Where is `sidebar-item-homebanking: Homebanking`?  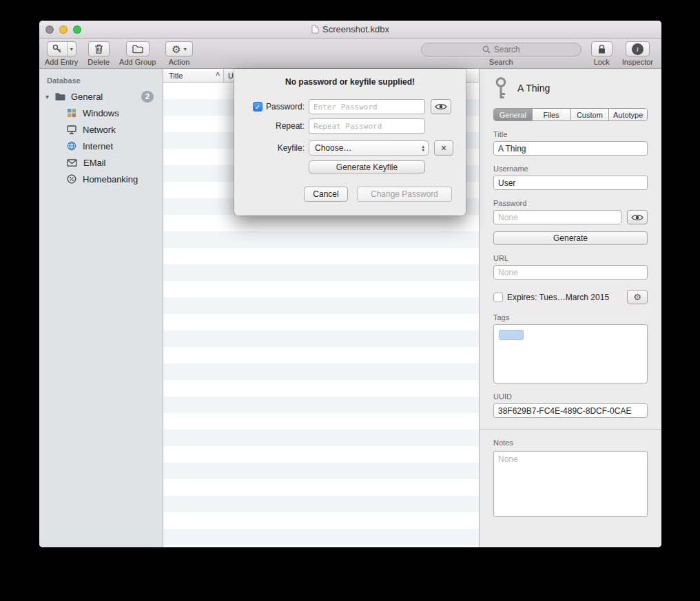 sidebar-item-homebanking: Homebanking is located at coordinates (101, 179).